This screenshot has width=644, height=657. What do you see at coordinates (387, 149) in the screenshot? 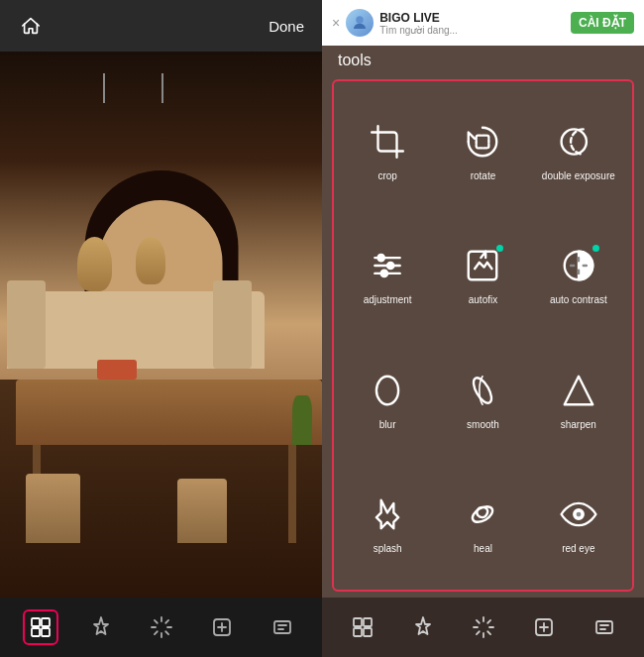
I see `tool-crop: crop` at bounding box center [387, 149].